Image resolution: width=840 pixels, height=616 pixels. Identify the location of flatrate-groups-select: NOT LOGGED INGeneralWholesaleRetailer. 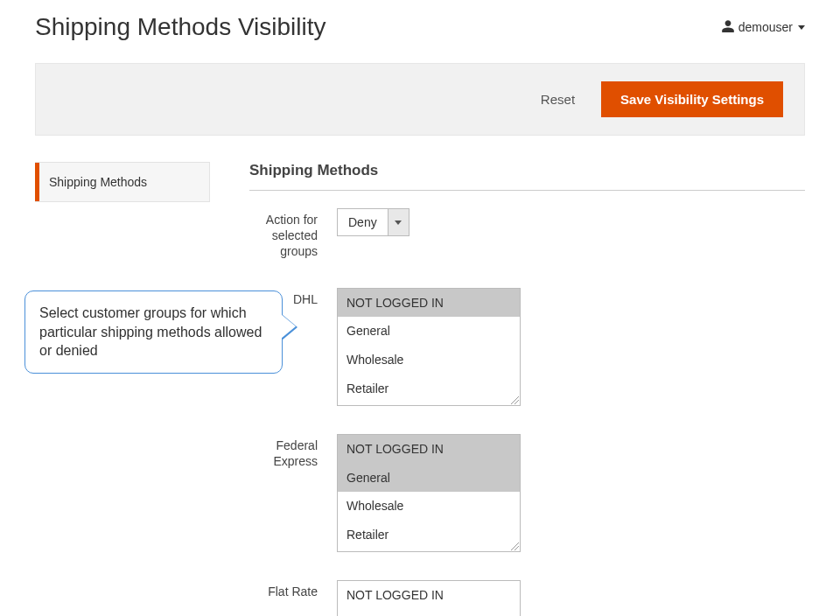
(429, 598).